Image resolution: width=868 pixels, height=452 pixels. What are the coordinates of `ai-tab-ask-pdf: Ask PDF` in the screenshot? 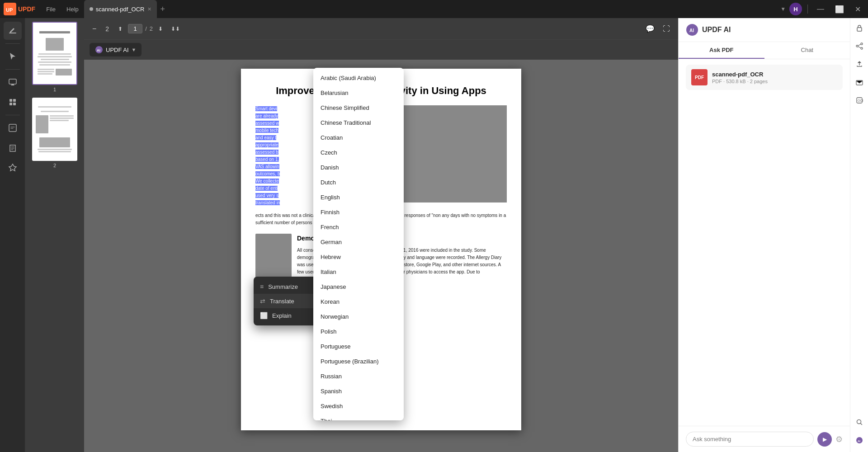 It's located at (722, 51).